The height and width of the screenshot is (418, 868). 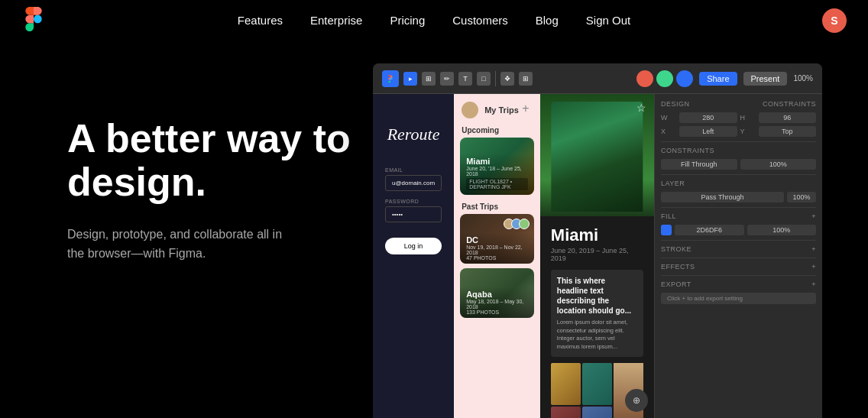 What do you see at coordinates (738, 131) in the screenshot?
I see `xy-row: X Left Y Top` at bounding box center [738, 131].